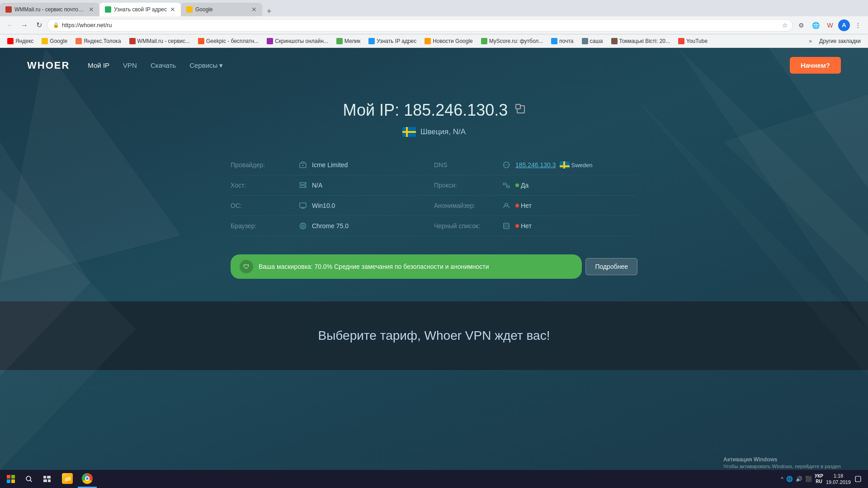  I want to click on bookmark-geek: Geekpic - бесплатн..., so click(228, 41).